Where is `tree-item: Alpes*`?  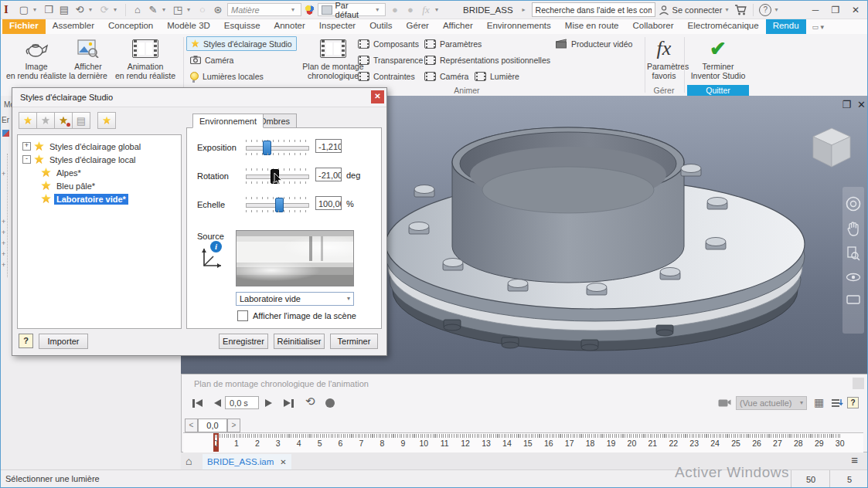 tree-item: Alpes* is located at coordinates (99, 173).